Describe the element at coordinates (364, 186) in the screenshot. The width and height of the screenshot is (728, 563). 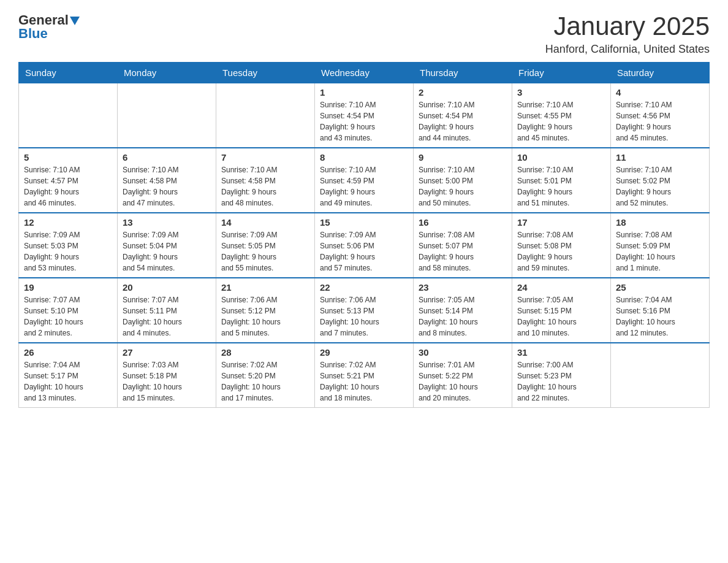
I see `day-info: Sunrise: 7:10 AM Sunset: 4:59 PM Dayligh…` at that location.